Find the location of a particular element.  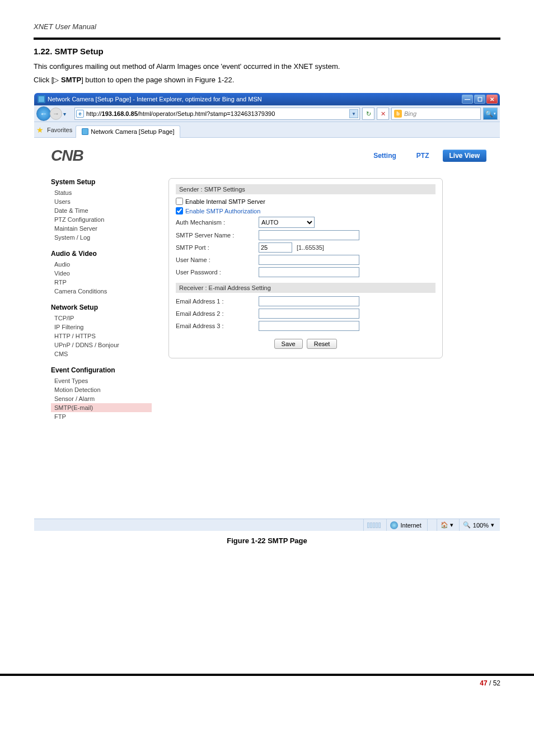

ptz-button: PTZ is located at coordinates (423, 156).